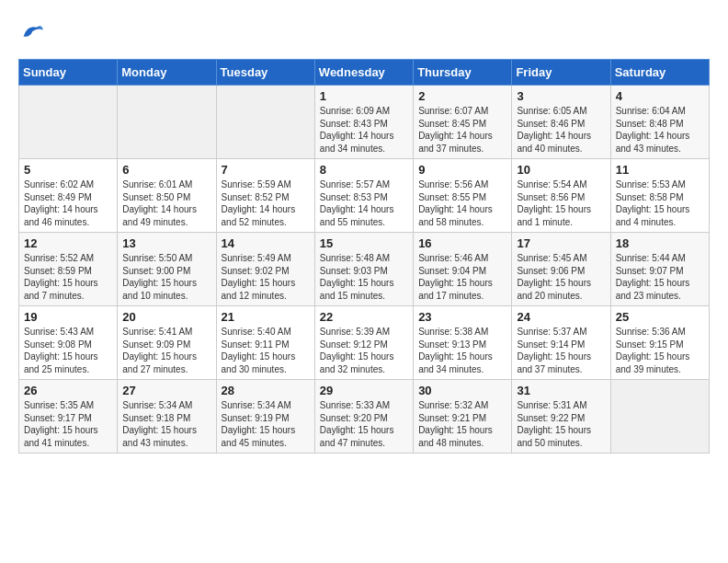  I want to click on day-number: 15, so click(364, 243).